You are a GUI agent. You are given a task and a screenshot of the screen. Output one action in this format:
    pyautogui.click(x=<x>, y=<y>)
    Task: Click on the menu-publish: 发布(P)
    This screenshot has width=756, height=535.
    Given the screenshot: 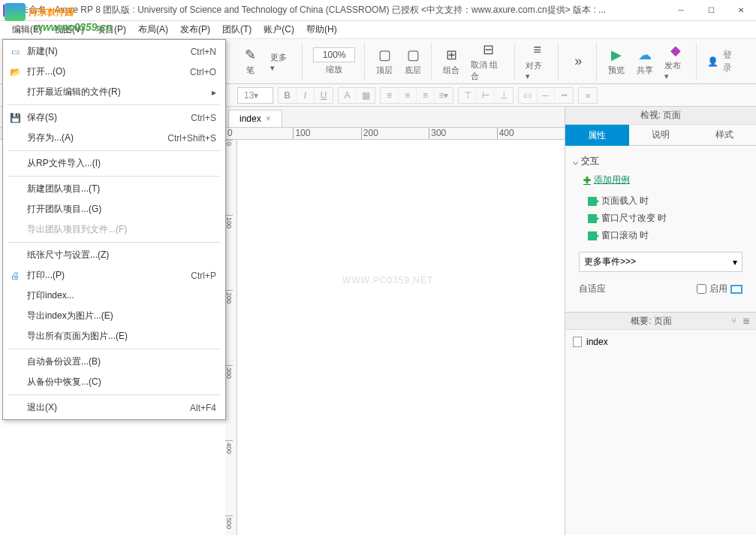 What is the action you would take?
    pyautogui.click(x=195, y=30)
    